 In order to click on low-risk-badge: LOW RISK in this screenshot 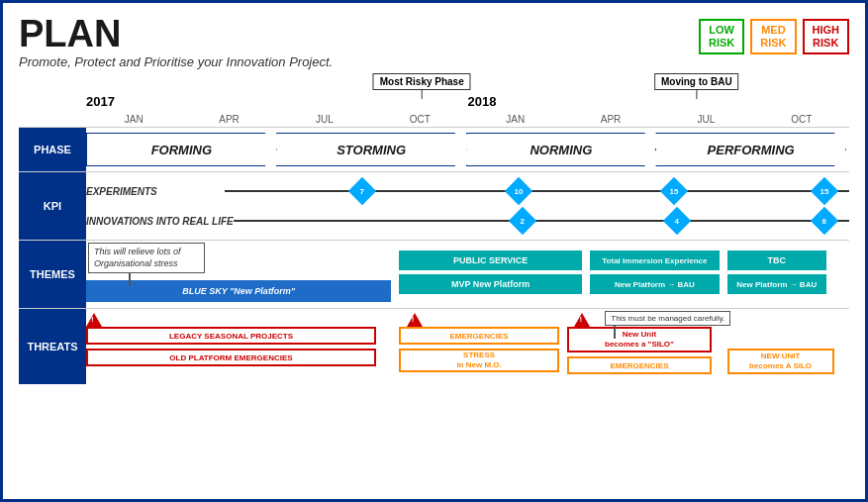, I will do `click(722, 37)`.